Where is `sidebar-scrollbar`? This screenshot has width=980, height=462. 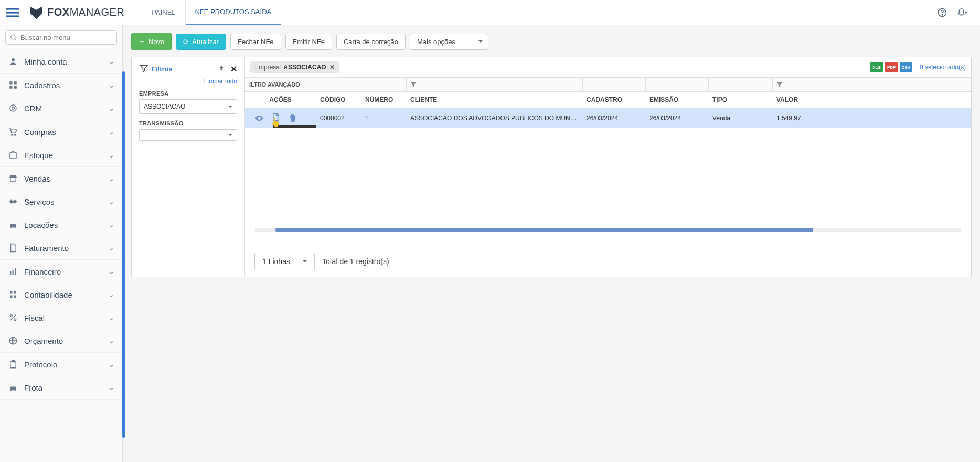
sidebar-scrollbar is located at coordinates (124, 255).